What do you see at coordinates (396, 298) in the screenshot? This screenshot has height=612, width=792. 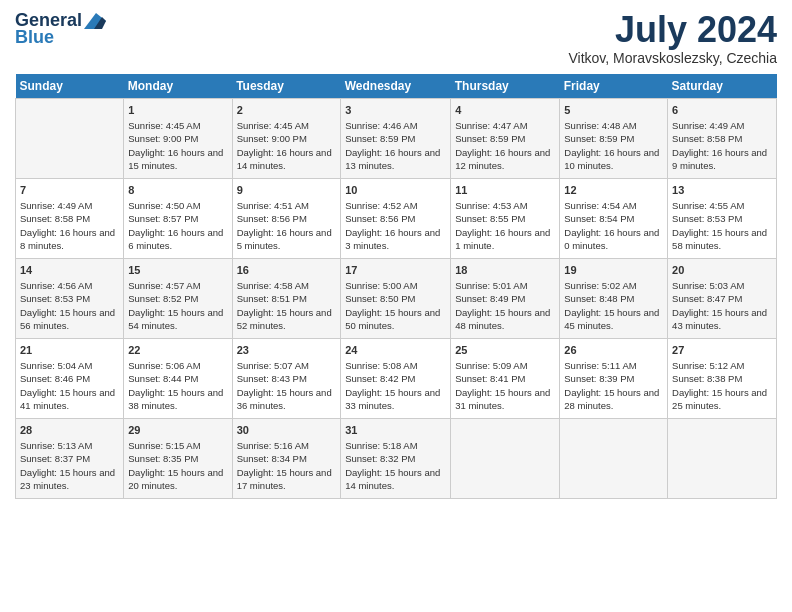 I see `week-row-3: 14Sunrise: 4:56 AM Sunset: 8:53 PM Dayli…` at bounding box center [396, 298].